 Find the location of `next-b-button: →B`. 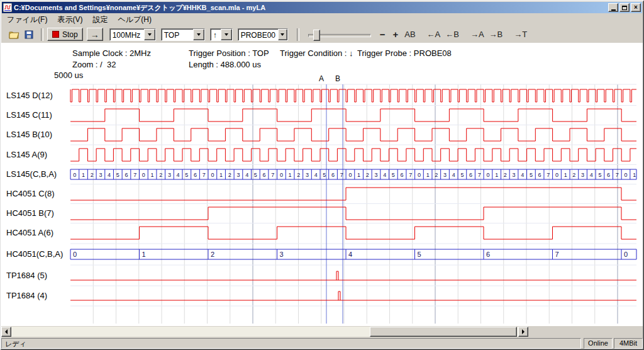

next-b-button: →B is located at coordinates (496, 34).